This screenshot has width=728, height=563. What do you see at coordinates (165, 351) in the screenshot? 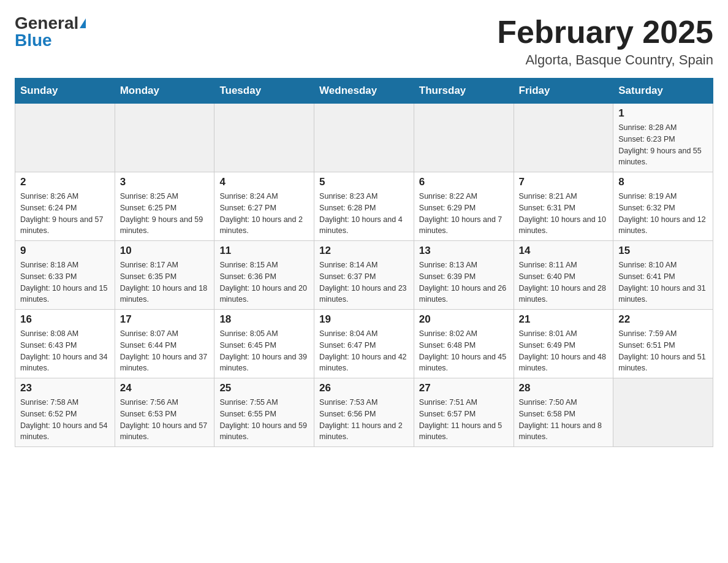
I see `day-info: Sunrise: 8:07 AMSunset: 6:44 PMDaylight:…` at bounding box center [165, 351].